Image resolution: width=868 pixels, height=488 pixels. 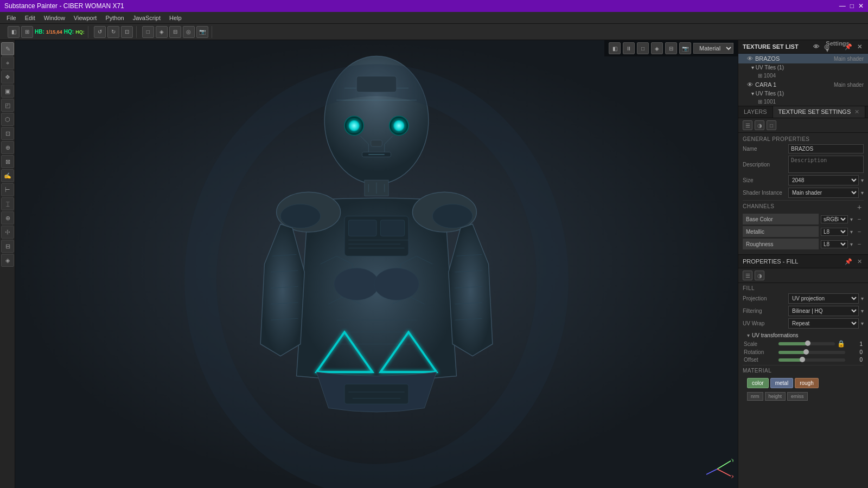 I want to click on polygon-fill-tool: ⬡, so click(x=8, y=119).